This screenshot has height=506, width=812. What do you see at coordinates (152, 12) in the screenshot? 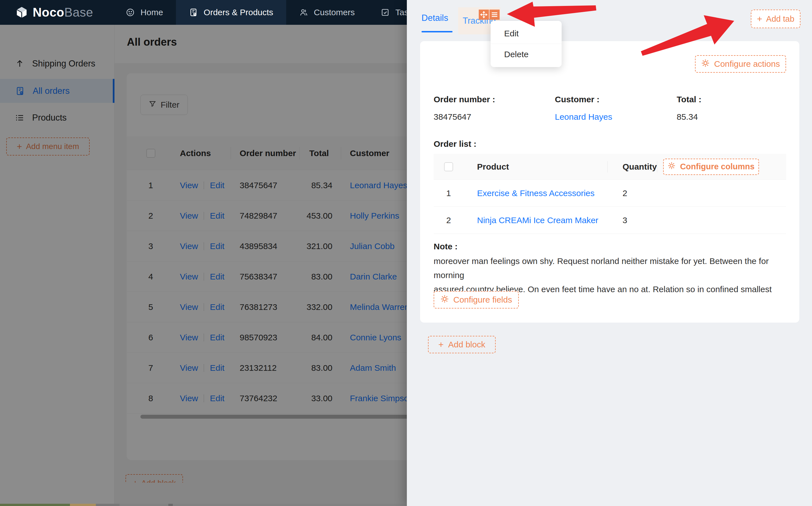
I see `nav-item-label: Home` at bounding box center [152, 12].